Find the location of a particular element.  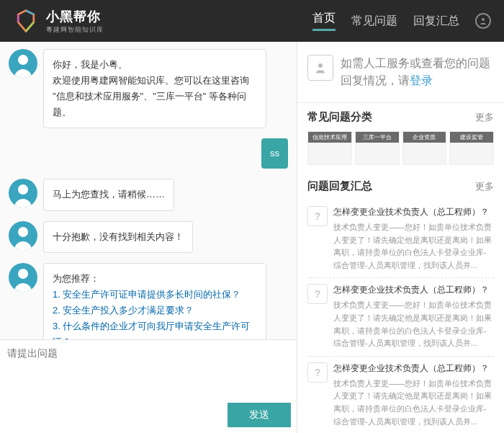

category-label: 三库一平台 is located at coordinates (377, 137).